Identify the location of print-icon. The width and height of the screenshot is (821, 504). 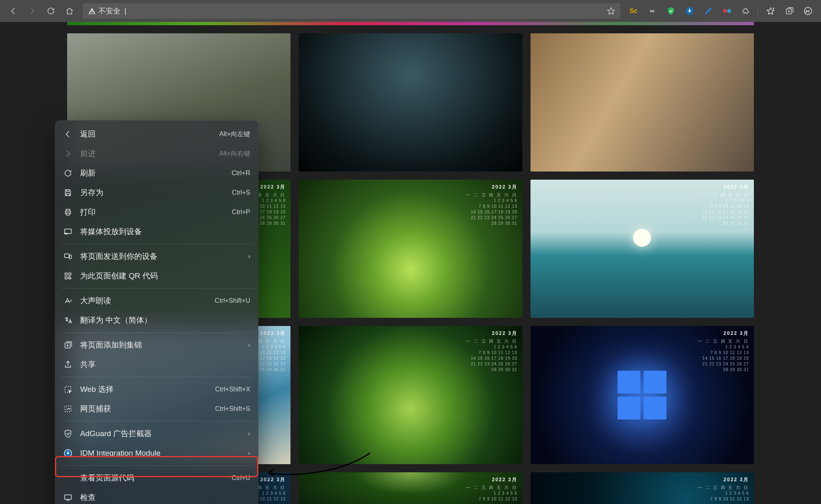
(68, 212).